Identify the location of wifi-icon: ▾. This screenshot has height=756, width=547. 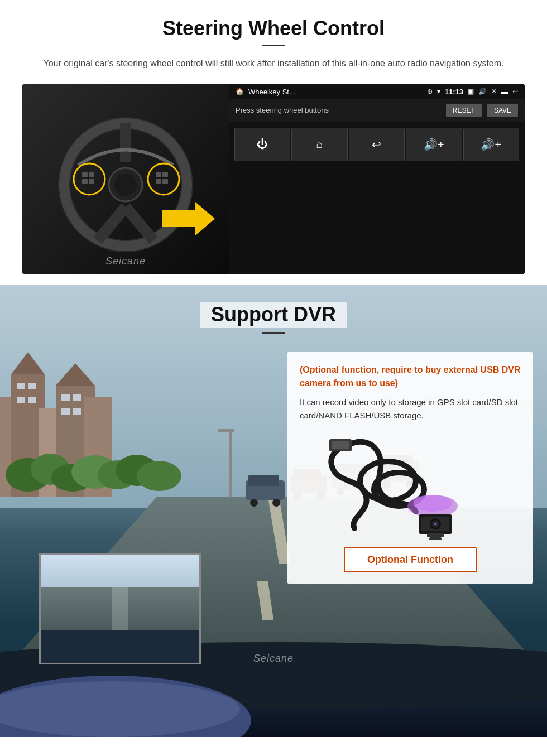
(439, 92).